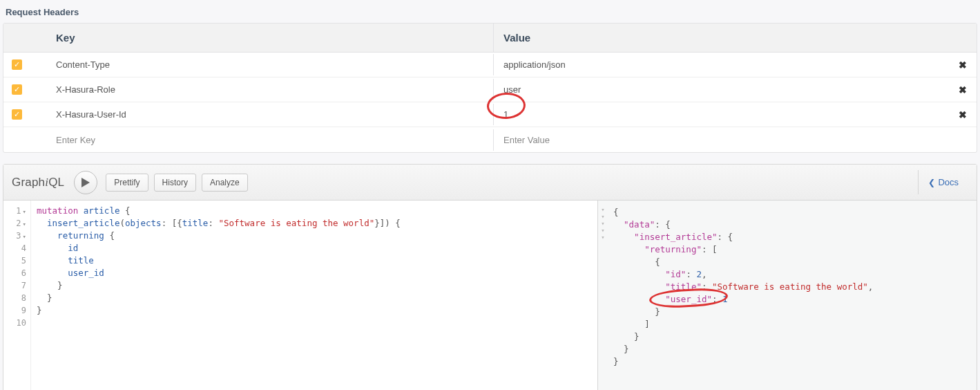 The height and width of the screenshot is (390, 980). Describe the element at coordinates (225, 183) in the screenshot. I see `analyze-button: Analyze` at that location.